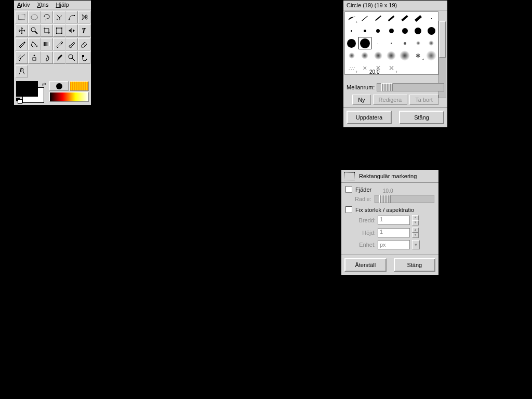  What do you see at coordinates (23, 5) in the screenshot?
I see `menu-arkiv: AArkivrkiv` at bounding box center [23, 5].